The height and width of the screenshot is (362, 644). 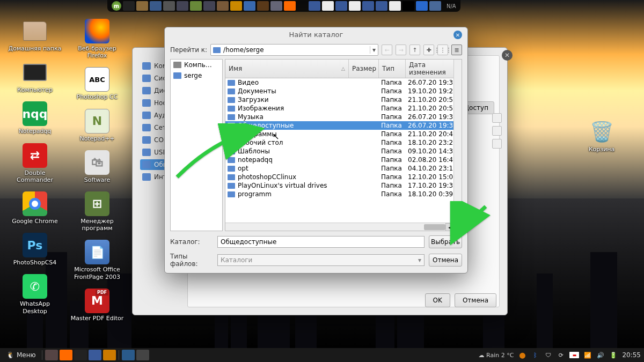 What do you see at coordinates (343, 168) in the screenshot?
I see `file-row: optПапка04.10.20 23:18` at bounding box center [343, 168].